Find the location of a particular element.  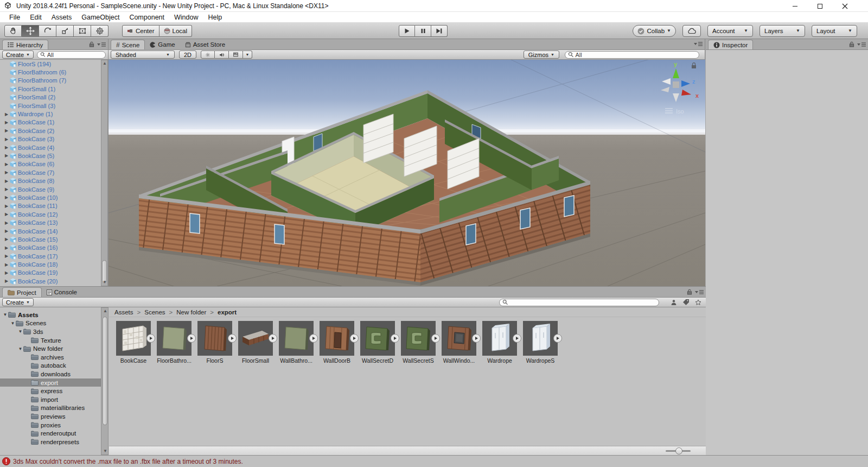

hierarchy-item: ▶BookCase (9) is located at coordinates (50, 189).